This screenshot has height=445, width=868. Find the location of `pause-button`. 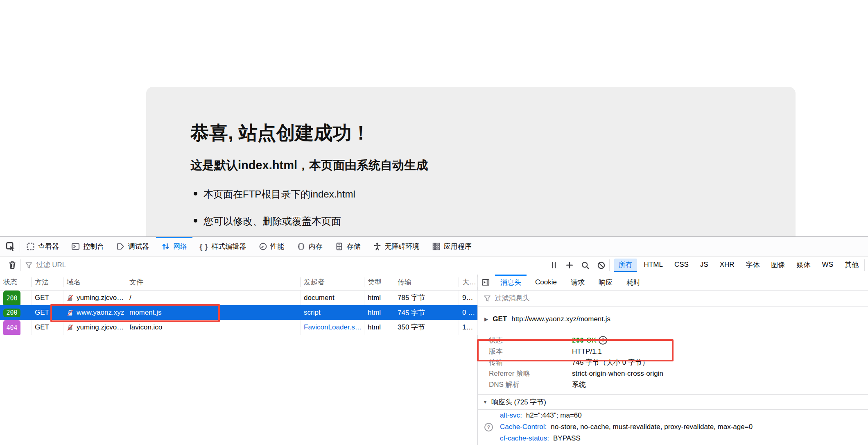

pause-button is located at coordinates (554, 265).